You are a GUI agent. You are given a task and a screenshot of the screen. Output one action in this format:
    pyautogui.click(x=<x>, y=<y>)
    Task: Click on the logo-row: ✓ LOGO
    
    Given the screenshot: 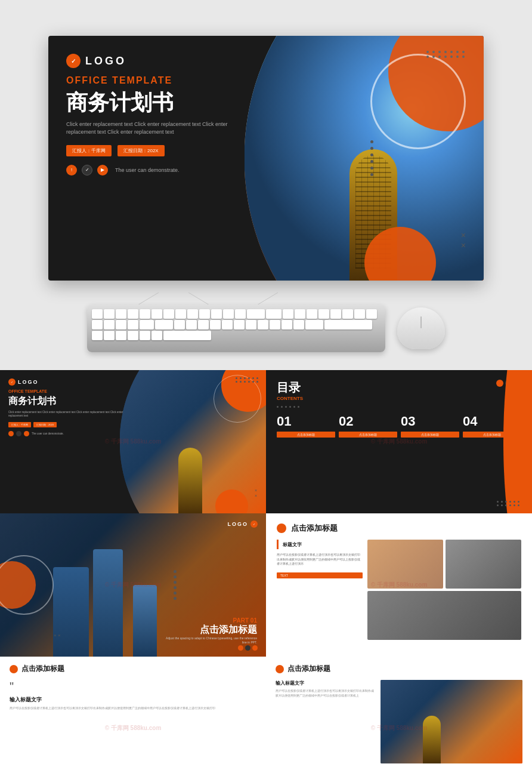 What is the action you would take?
    pyautogui.click(x=157, y=61)
    